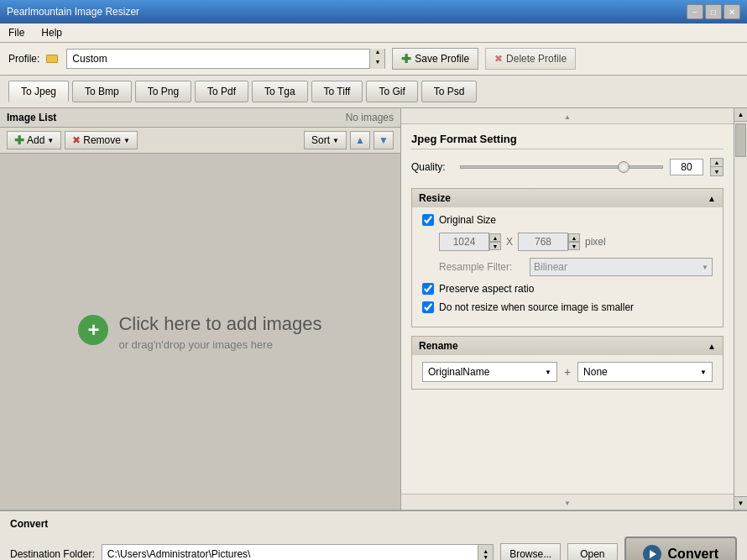 Image resolution: width=747 pixels, height=560 pixels. What do you see at coordinates (712, 346) in the screenshot?
I see `rename-scroll-up: ▲` at bounding box center [712, 346].